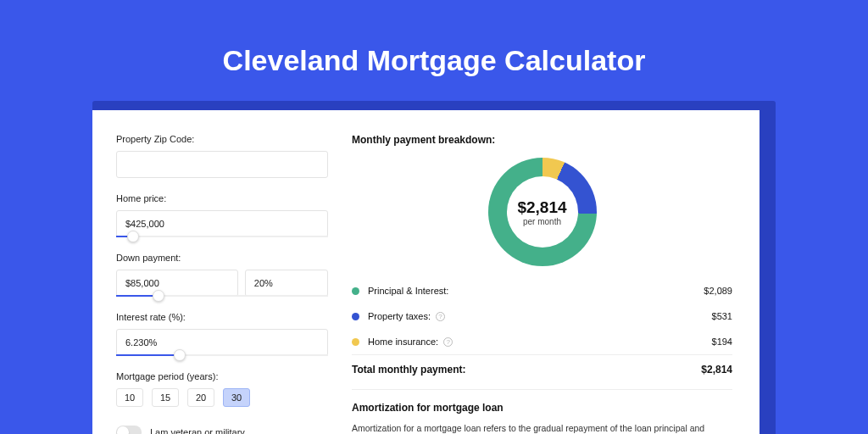 This screenshot has width=868, height=434. What do you see at coordinates (222, 164) in the screenshot?
I see `zip-input` at bounding box center [222, 164].